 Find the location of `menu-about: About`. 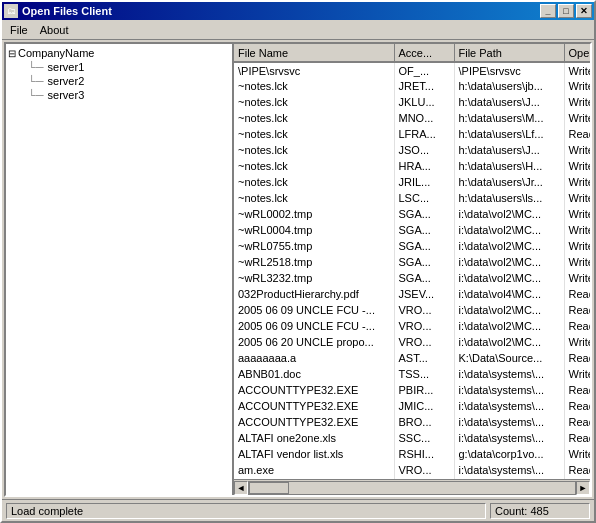

menu-about: About is located at coordinates (54, 30).